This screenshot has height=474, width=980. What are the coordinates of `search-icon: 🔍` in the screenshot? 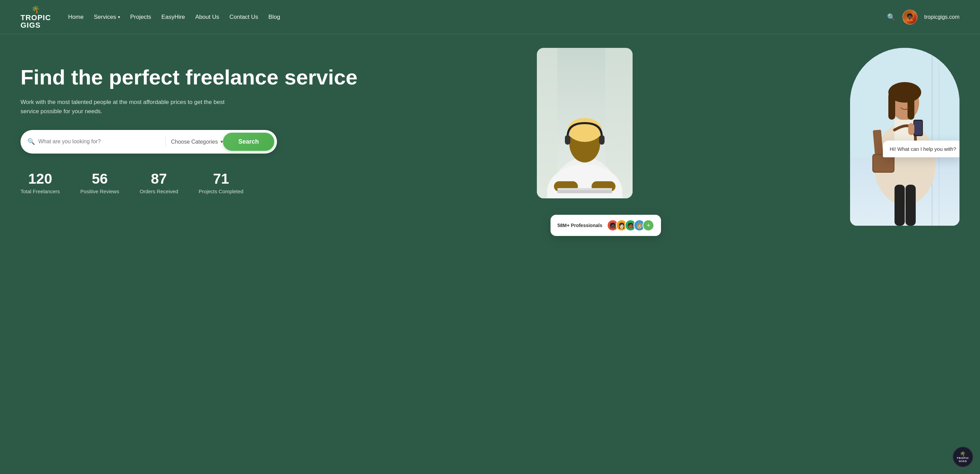 It's located at (891, 17).